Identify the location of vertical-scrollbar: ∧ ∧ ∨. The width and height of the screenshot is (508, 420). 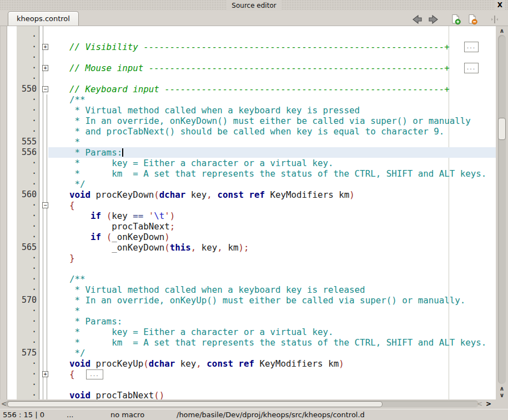
(502, 213).